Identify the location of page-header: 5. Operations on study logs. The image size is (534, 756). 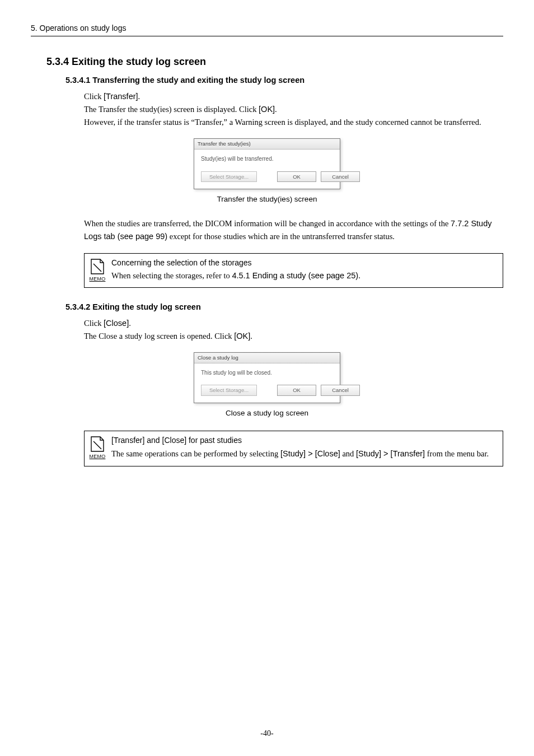
(267, 28).